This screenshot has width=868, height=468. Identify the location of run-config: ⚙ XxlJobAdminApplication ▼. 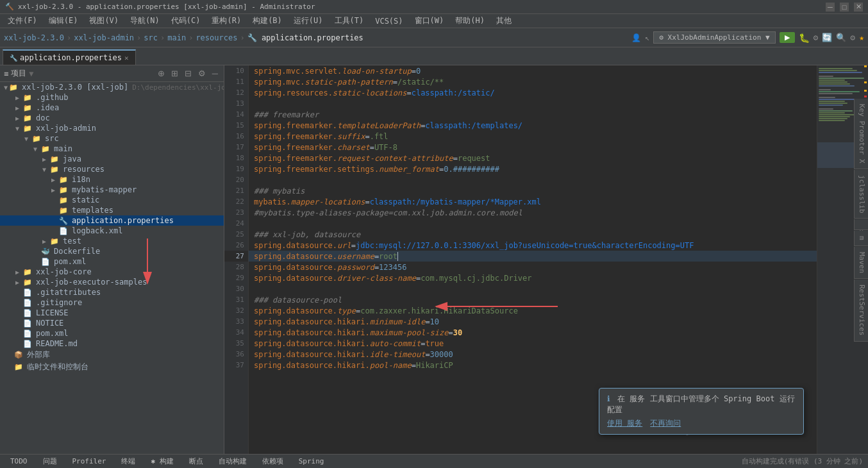
(714, 37).